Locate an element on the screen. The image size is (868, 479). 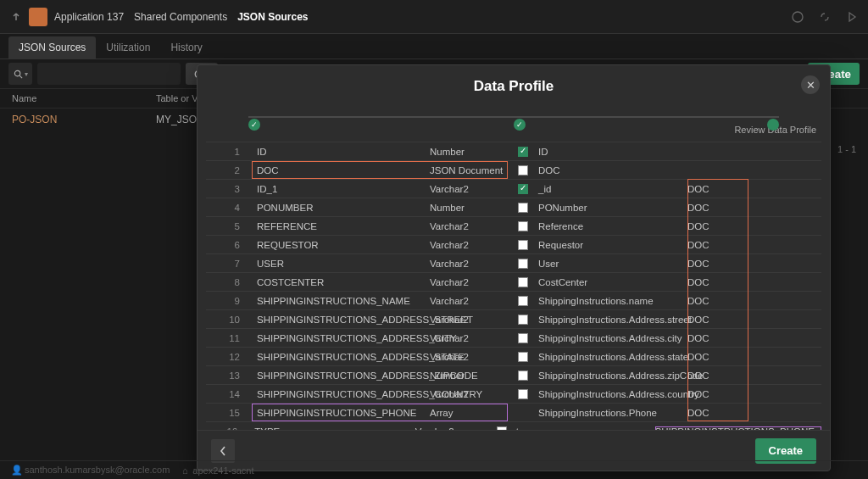
breadcrumb-item-json: JSON Sources is located at coordinates (273, 17).